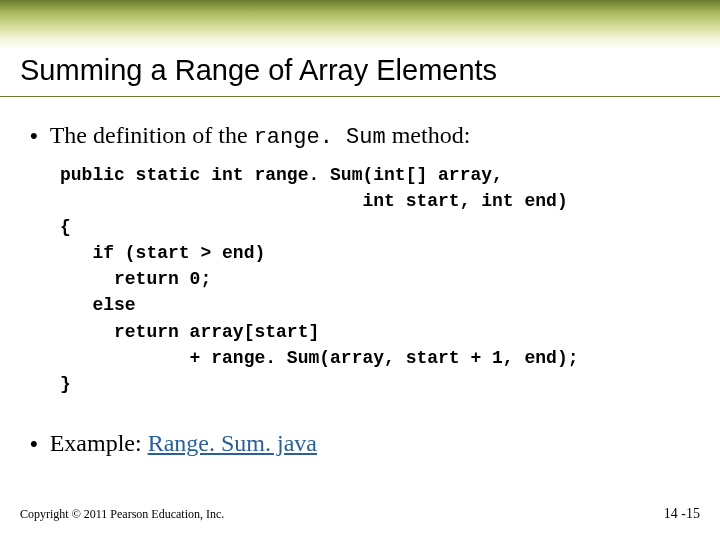 Image resolution: width=720 pixels, height=540 pixels. What do you see at coordinates (360, 96) in the screenshot?
I see `title-underline` at bounding box center [360, 96].